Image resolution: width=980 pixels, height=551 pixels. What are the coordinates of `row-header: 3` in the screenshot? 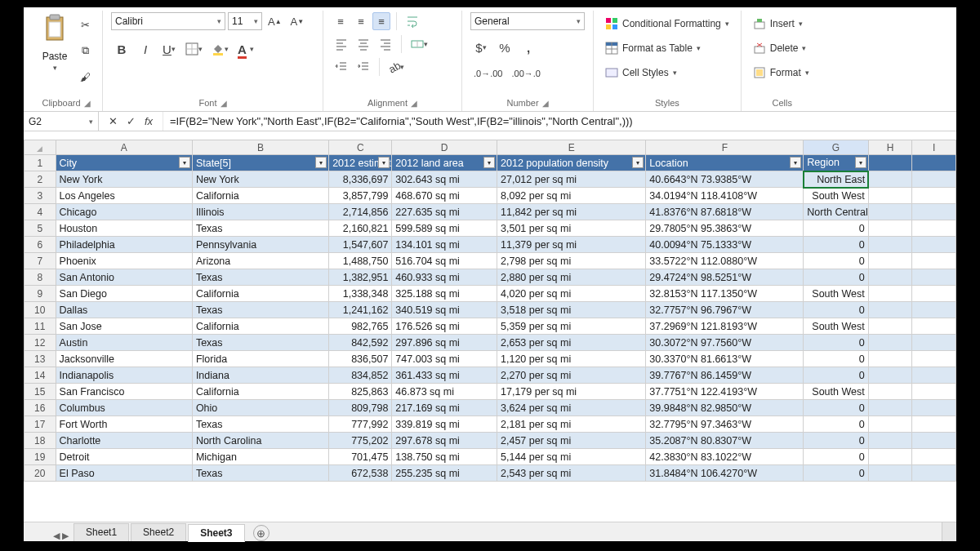 It's located at (41, 196).